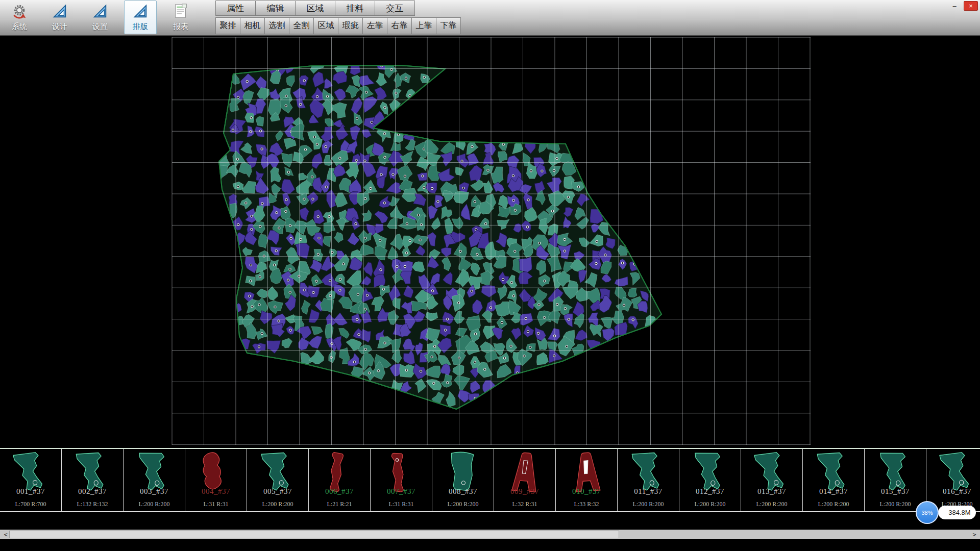  What do you see at coordinates (424, 26) in the screenshot?
I see `tool-align-top: 上靠` at bounding box center [424, 26].